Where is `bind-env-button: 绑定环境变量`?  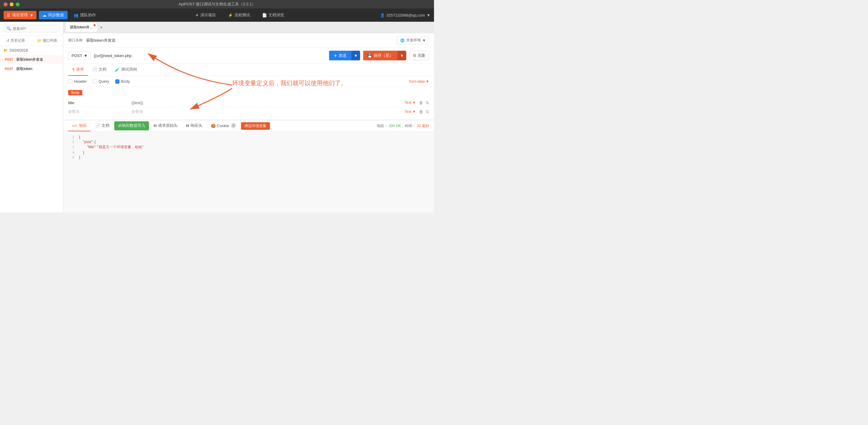 bind-env-button: 绑定环境变量 is located at coordinates (255, 126).